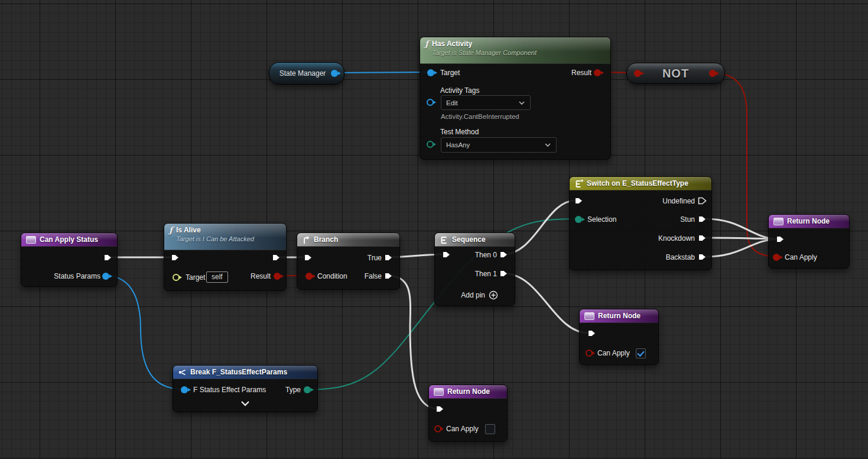 The image size is (868, 459). Describe the element at coordinates (245, 389) in the screenshot. I see `node-break-status-effect-params: Break F_StatusEffectParams F Status Effe…` at that location.